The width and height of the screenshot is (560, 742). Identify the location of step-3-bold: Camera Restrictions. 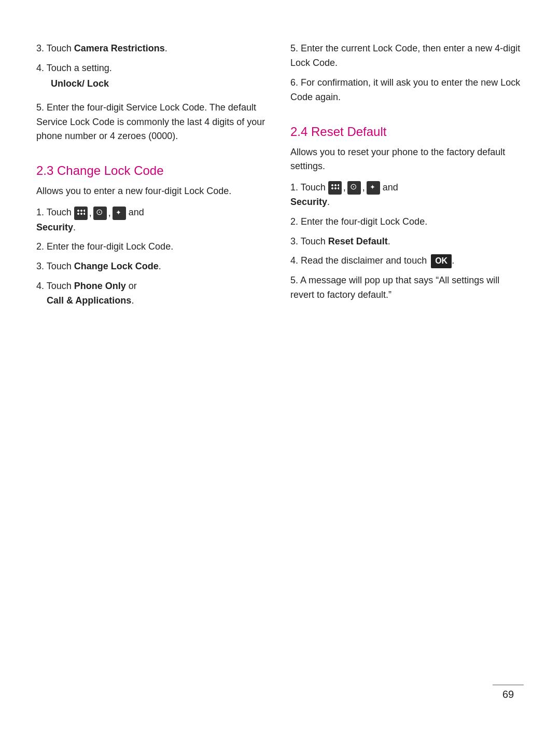
(119, 48).